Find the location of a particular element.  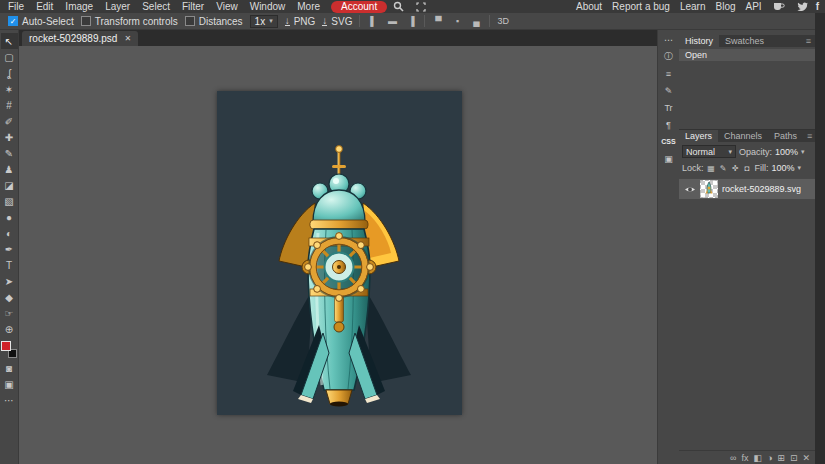

menu-filter: Filter is located at coordinates (193, 6).